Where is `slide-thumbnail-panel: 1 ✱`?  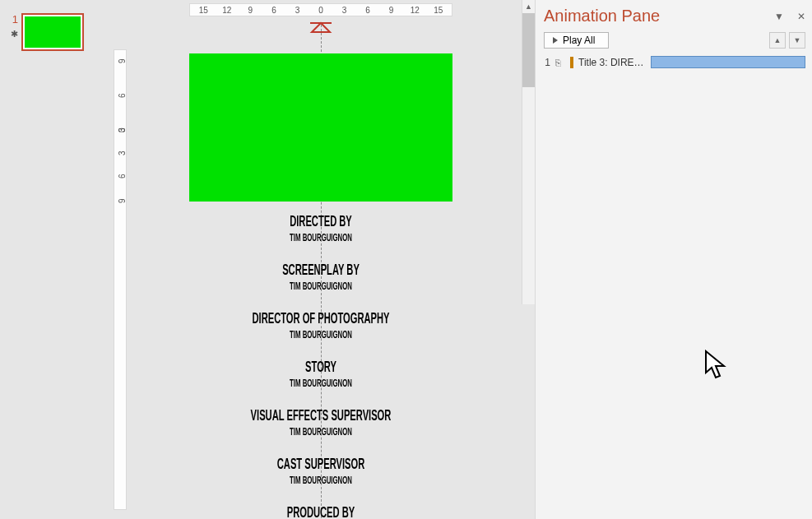 slide-thumbnail-panel: 1 ✱ is located at coordinates (53, 260).